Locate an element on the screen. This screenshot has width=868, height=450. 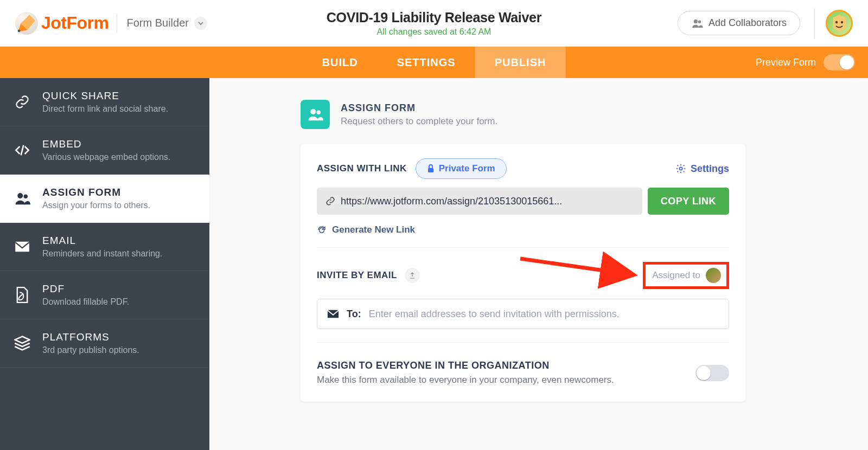
assign-url-text: https://www.jotform.com/assign/210351300… is located at coordinates (451, 202).